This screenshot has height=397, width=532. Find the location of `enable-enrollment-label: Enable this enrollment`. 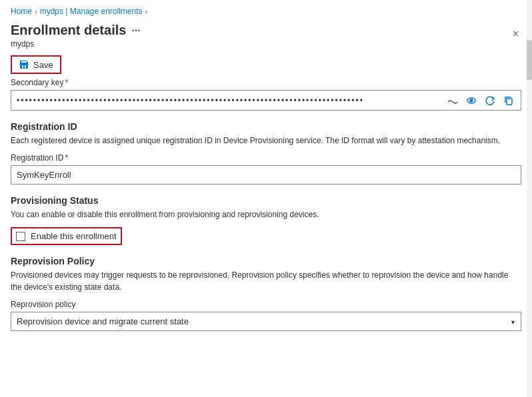

enable-enrollment-label: Enable this enrollment is located at coordinates (73, 236).